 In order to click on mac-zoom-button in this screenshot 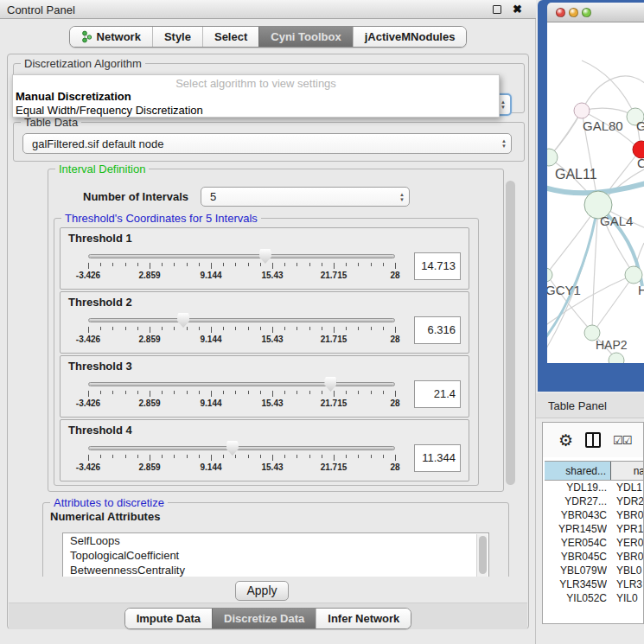, I will do `click(586, 12)`.